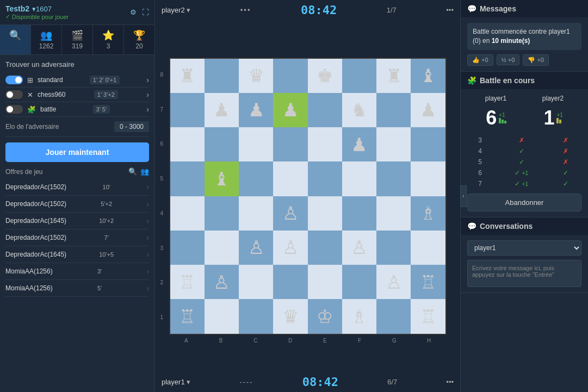 This screenshot has width=588, height=392. What do you see at coordinates (290, 282) in the screenshot?
I see `cell-d2` at bounding box center [290, 282].